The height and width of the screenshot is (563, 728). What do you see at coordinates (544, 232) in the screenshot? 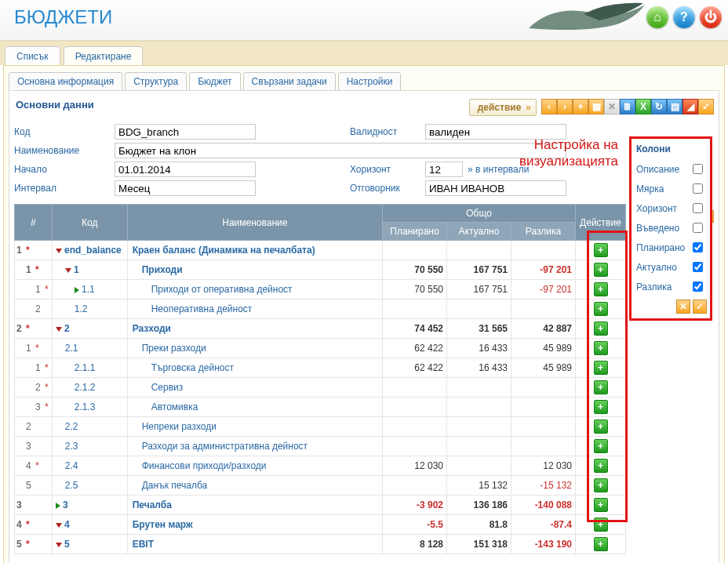
I see `th-diff: Разлика` at bounding box center [544, 232].